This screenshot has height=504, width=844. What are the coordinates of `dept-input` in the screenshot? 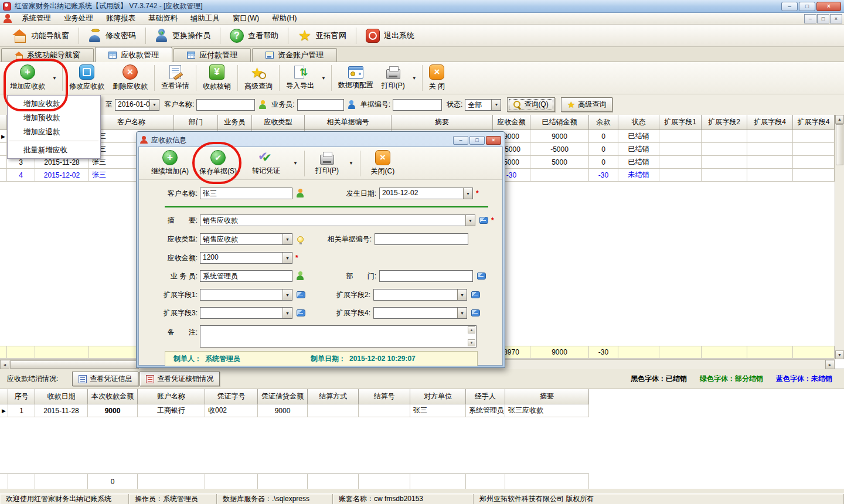 It's located at (426, 276).